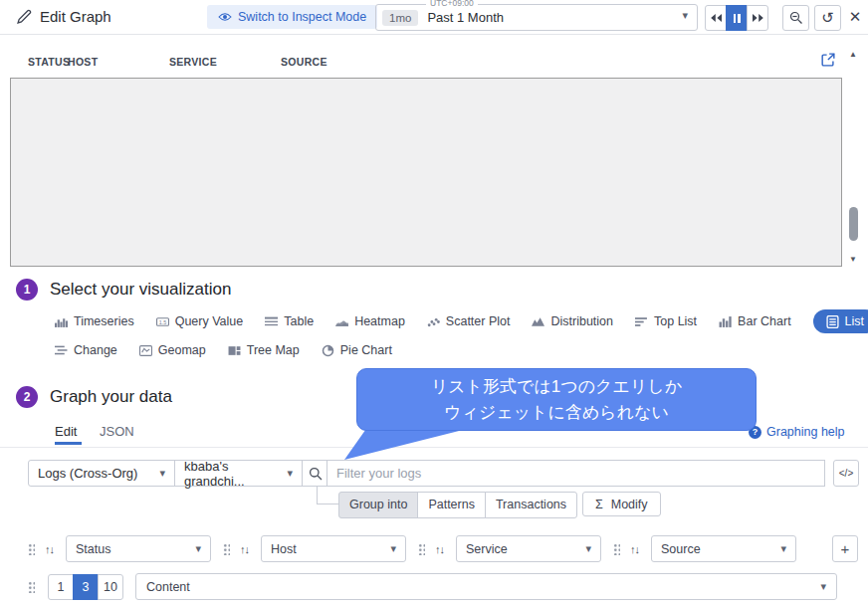  I want to click on scrollbar-thumb, so click(854, 224).